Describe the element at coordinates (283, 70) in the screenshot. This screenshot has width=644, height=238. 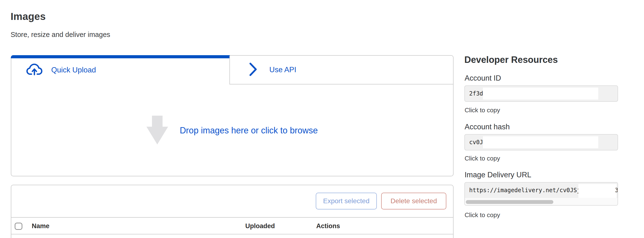
I see `tab-use-api-label: Use API` at that location.